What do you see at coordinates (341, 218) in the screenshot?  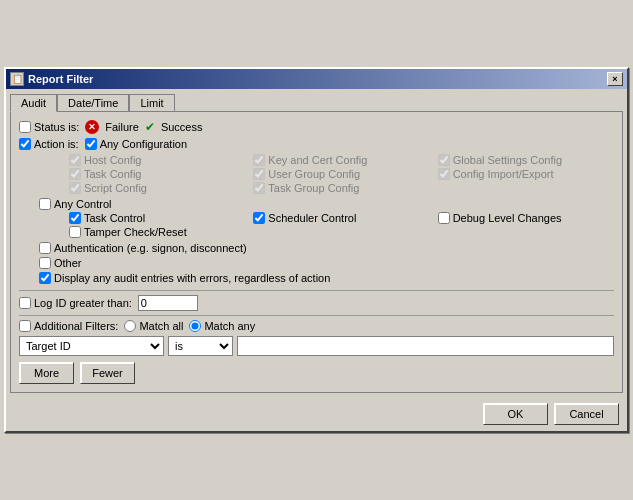 I see `scheduler-control-label: Scheduler Control` at bounding box center [341, 218].